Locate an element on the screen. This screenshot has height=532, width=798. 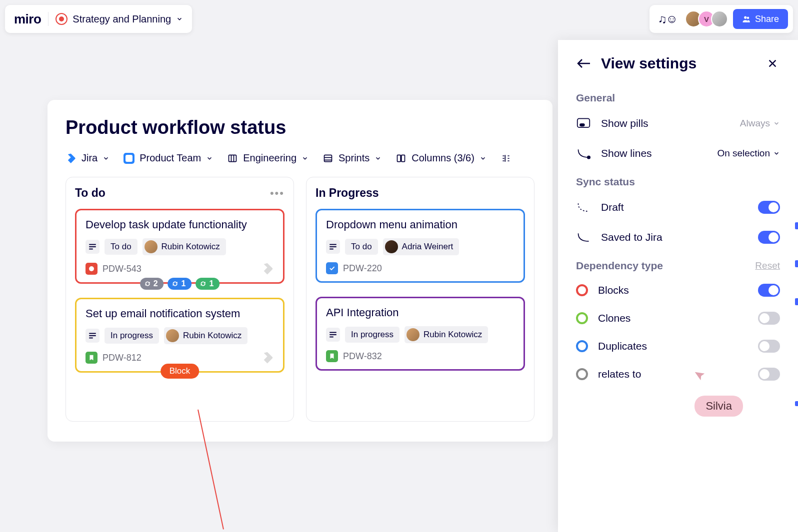
task-title: API Integration is located at coordinates (420, 313).